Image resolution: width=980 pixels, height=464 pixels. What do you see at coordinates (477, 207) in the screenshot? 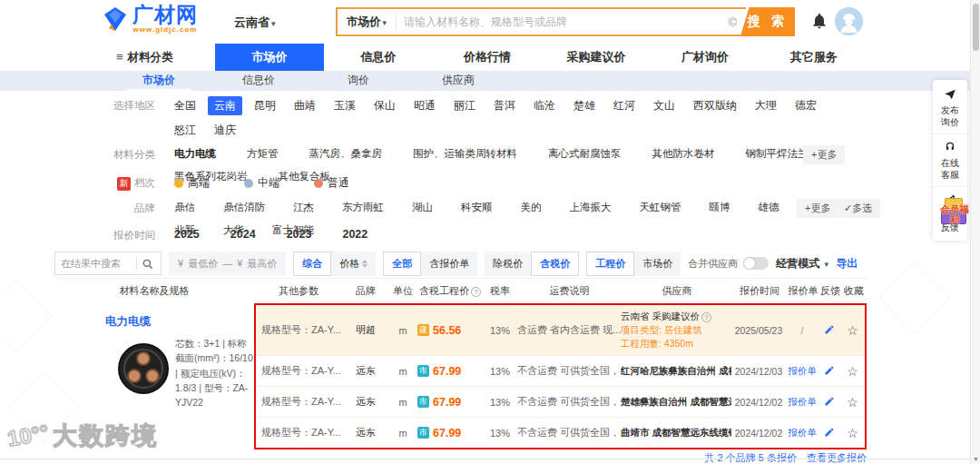
I see `brand-option: 科安顺` at bounding box center [477, 207].